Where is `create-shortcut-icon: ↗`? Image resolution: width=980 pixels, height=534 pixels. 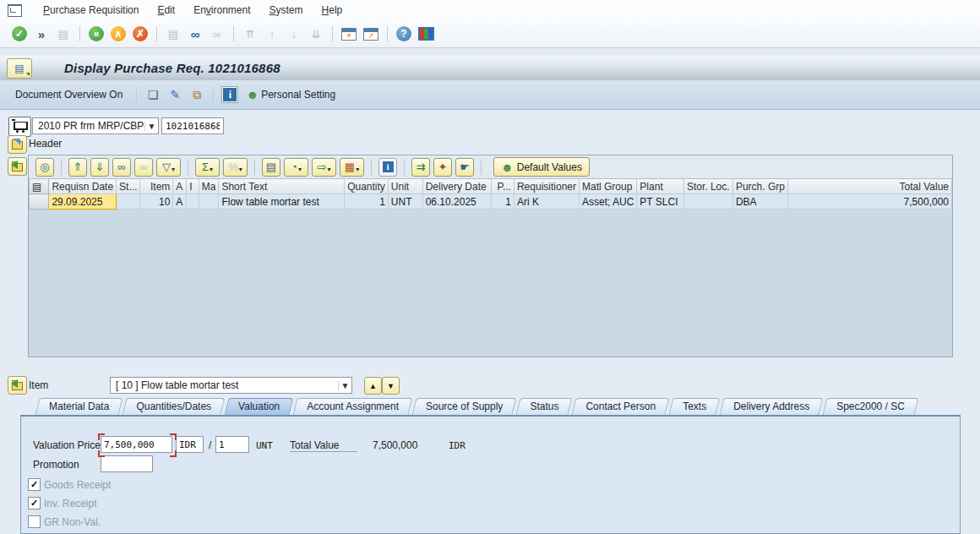
create-shortcut-icon: ↗ is located at coordinates (371, 34).